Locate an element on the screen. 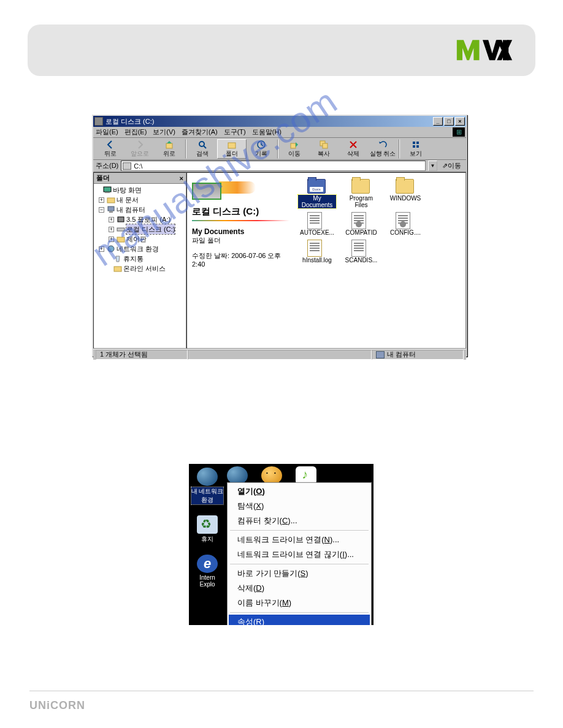  window-title: 로컬 디스크 (C:) is located at coordinates (269, 121).